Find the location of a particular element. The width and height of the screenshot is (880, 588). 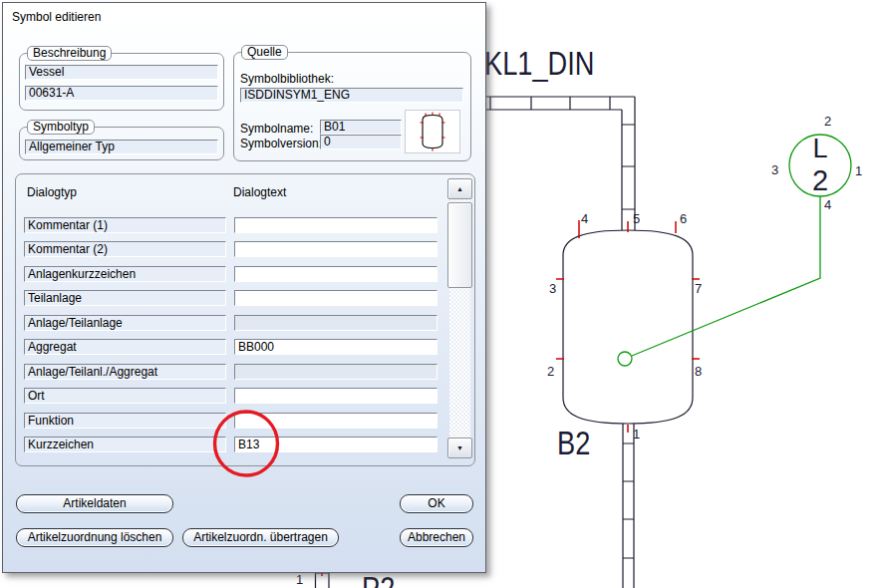

vessel-port-2: 2 is located at coordinates (550, 371).